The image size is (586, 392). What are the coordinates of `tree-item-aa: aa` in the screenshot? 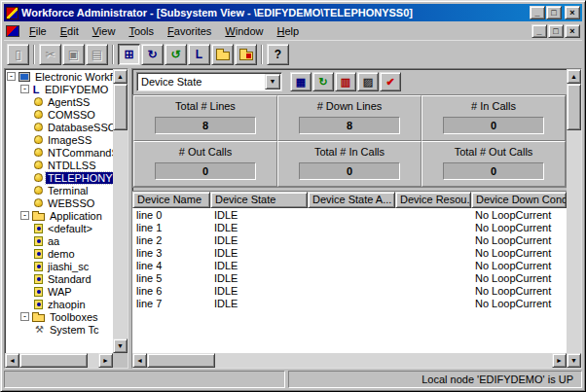 It's located at (58, 241).